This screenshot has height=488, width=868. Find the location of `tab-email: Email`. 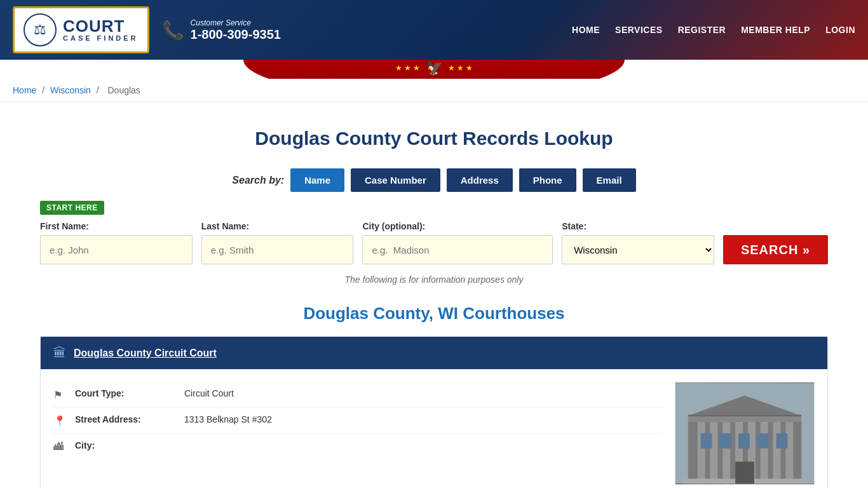

tab-email: Email is located at coordinates (609, 180).